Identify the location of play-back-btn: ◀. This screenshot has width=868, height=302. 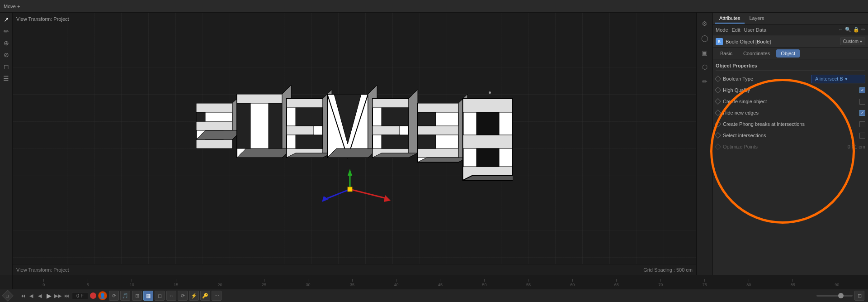
(40, 296).